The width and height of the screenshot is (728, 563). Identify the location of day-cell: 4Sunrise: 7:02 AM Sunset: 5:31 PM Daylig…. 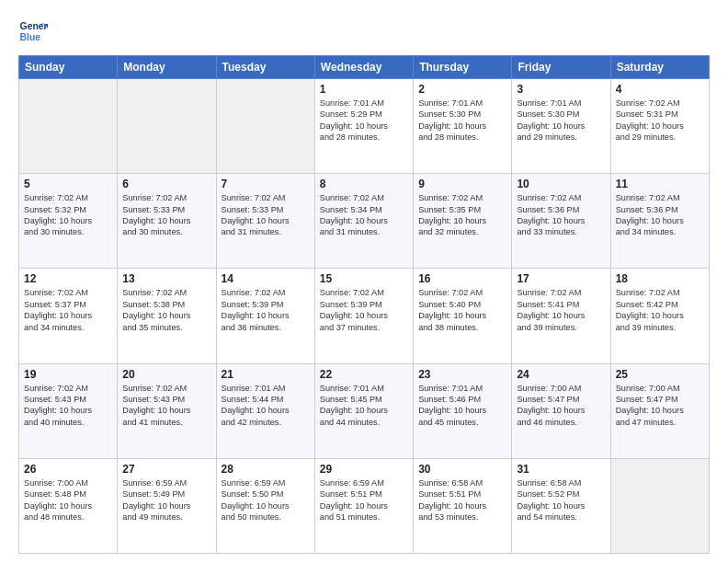
(660, 127).